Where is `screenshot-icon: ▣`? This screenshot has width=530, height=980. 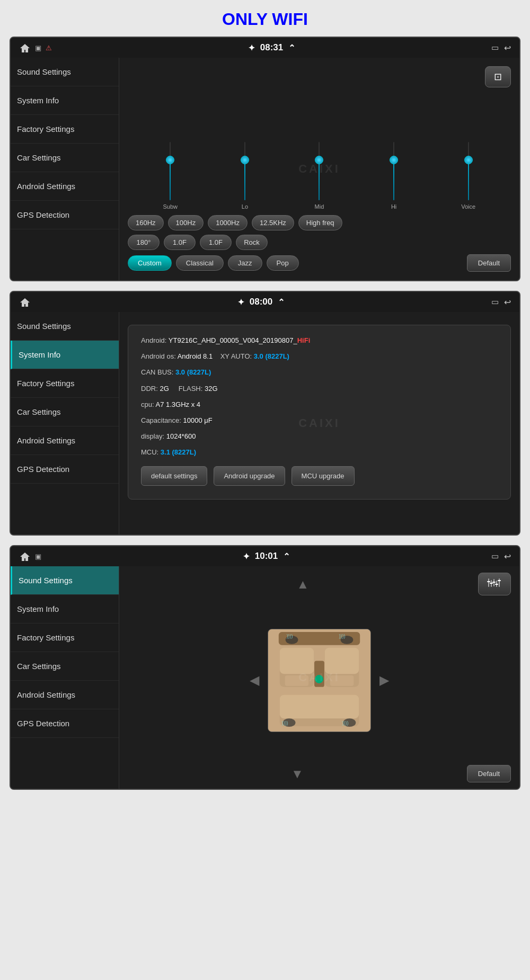 screenshot-icon: ▣ is located at coordinates (38, 48).